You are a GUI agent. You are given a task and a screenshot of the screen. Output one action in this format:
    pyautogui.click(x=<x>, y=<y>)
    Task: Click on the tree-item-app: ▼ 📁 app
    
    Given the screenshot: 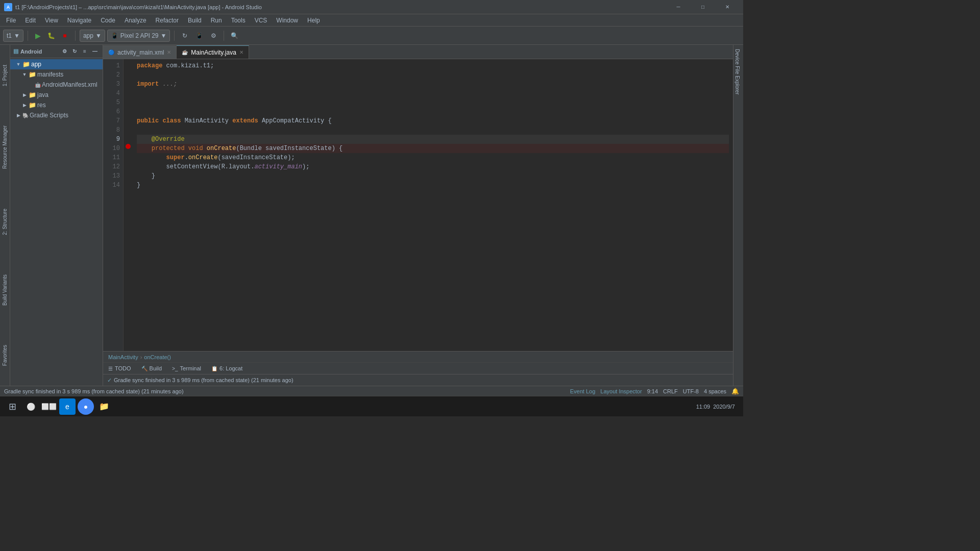 What is the action you would take?
    pyautogui.click(x=56, y=64)
    